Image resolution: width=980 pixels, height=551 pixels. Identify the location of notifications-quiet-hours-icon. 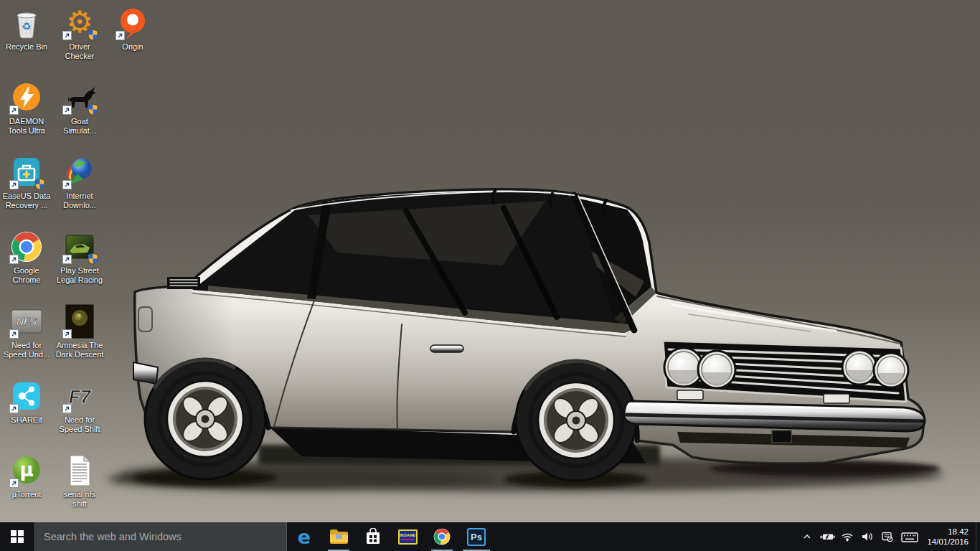
(887, 537).